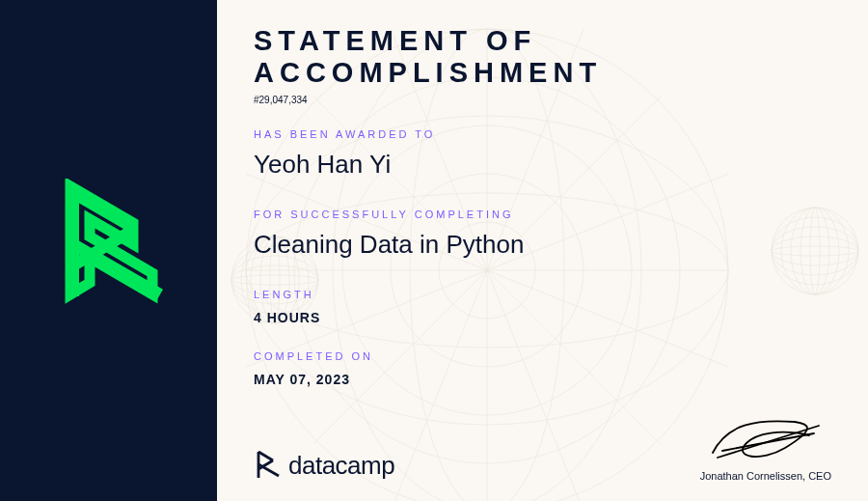 The image size is (868, 501). I want to click on awarded-to-label: HAS BEEN AWARDED TO, so click(542, 134).